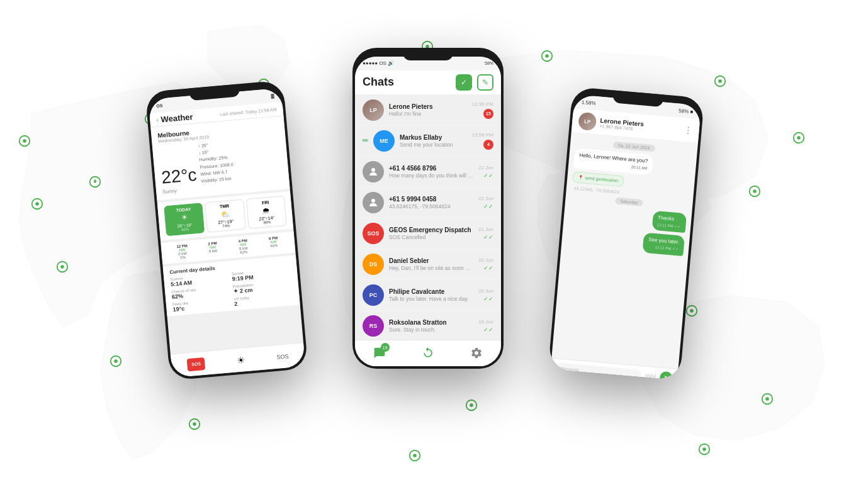  I want to click on chat-time-phone2: 22 Jun, so click(486, 199).